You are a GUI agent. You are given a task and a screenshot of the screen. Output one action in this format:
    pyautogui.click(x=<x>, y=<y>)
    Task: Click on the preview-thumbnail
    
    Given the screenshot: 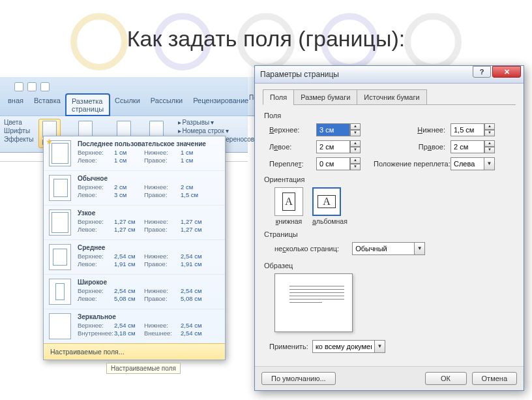 What is the action you would take?
    pyautogui.click(x=314, y=303)
    